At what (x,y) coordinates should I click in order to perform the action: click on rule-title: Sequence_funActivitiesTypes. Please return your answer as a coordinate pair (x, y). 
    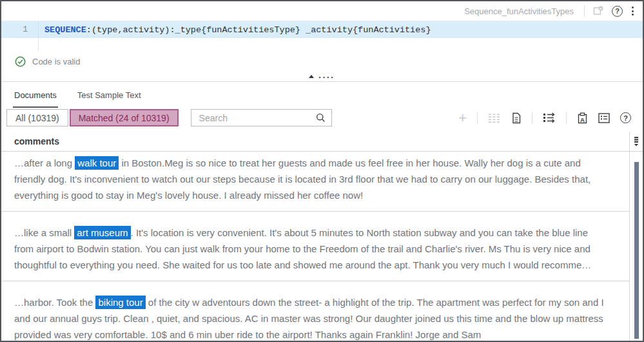
    Looking at the image, I should click on (519, 12).